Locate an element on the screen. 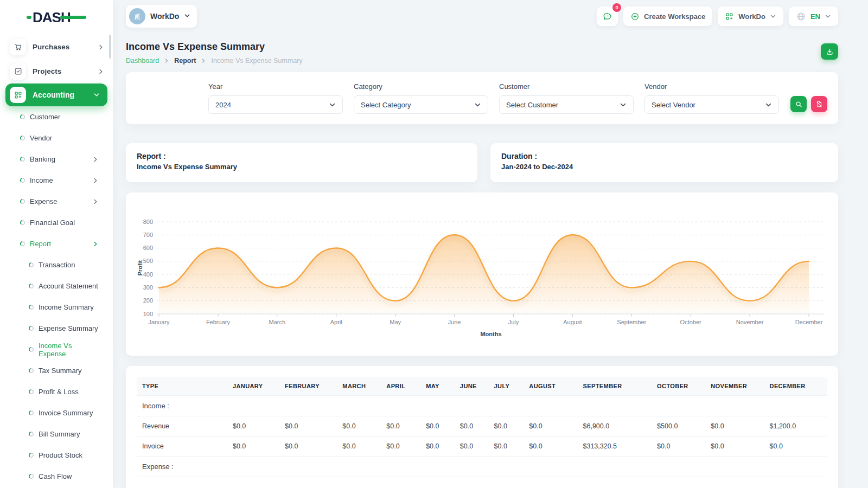  page-header: Income Vs Expense Summary Dashboard Repo… is located at coordinates (482, 53).